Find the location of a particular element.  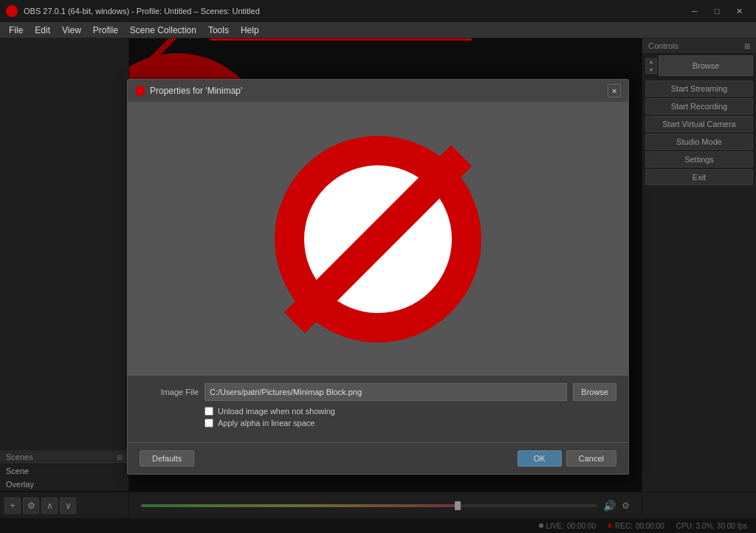

cancel-button: Cancel is located at coordinates (591, 458).